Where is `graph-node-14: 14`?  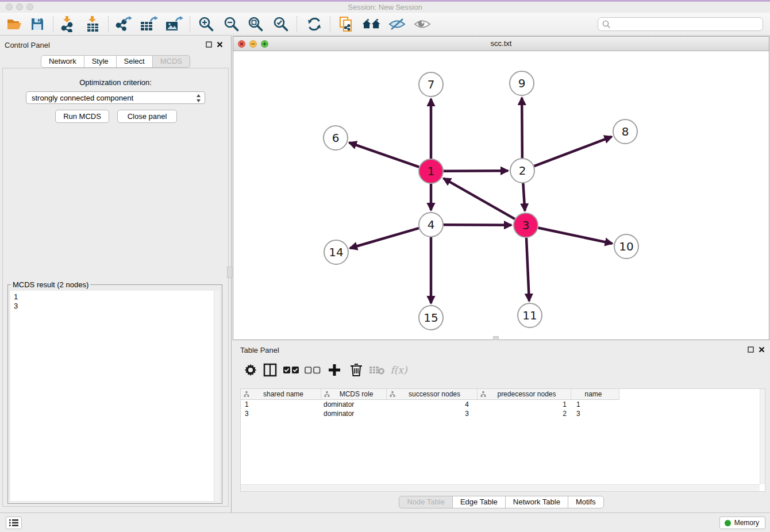
graph-node-14: 14 is located at coordinates (336, 252).